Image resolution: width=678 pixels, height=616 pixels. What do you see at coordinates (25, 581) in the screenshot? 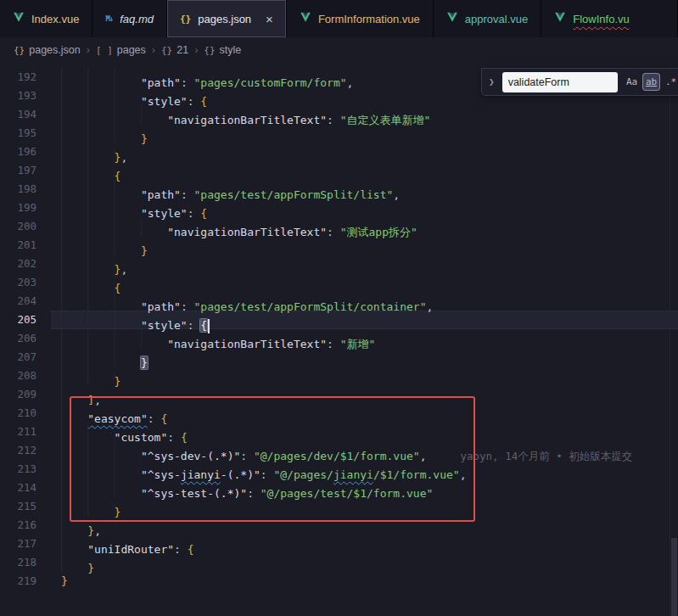
I see `line-number: 219` at bounding box center [25, 581].